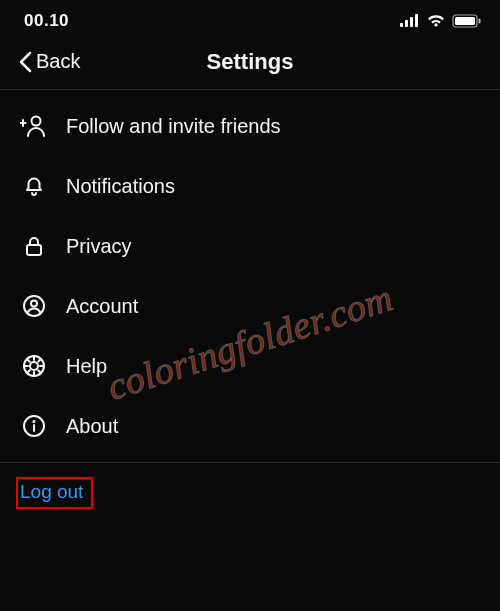 Image resolution: width=500 pixels, height=611 pixels. I want to click on menu-item-follow-invite: Follow and invite friends, so click(250, 126).